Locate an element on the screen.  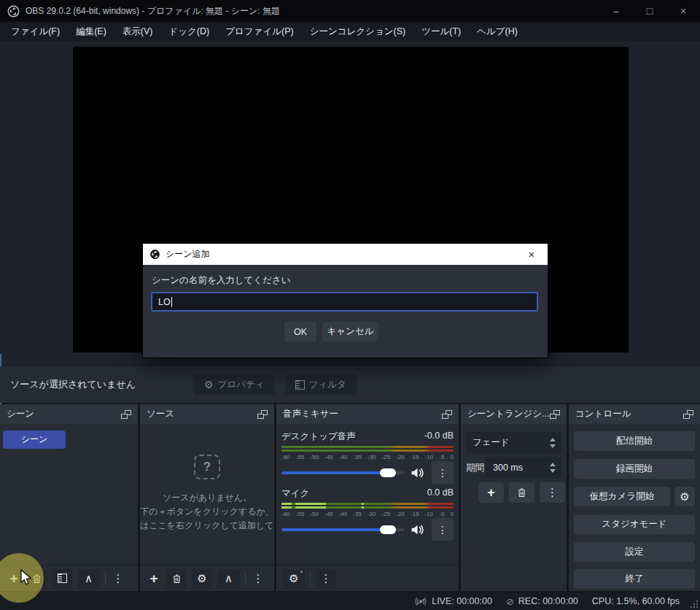
scenes-more-button: ⋮ is located at coordinates (118, 579).